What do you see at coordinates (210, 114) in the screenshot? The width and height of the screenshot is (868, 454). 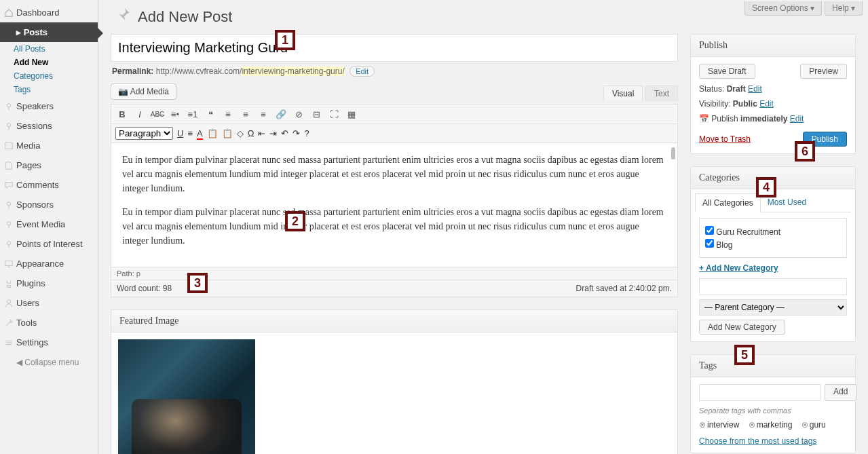 I see `quote-icon: ❝` at bounding box center [210, 114].